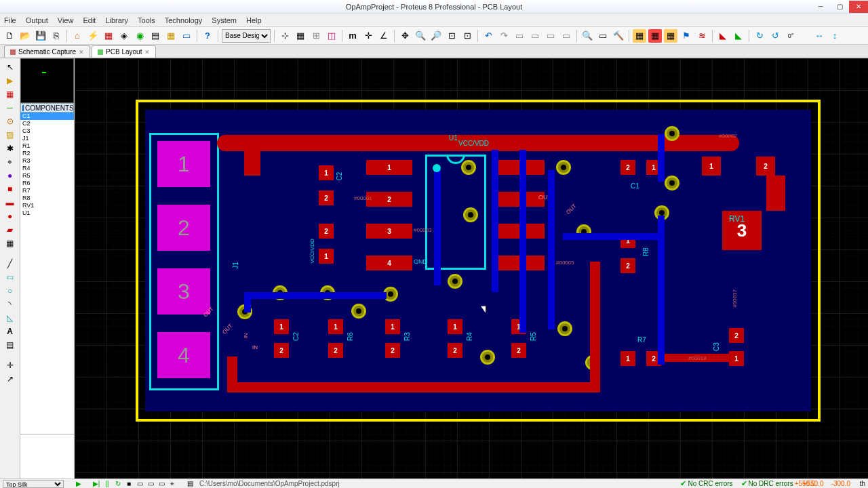 This screenshot has height=488, width=868. Describe the element at coordinates (519, 36) in the screenshot. I see `block-copy-icon: ▭` at that location.